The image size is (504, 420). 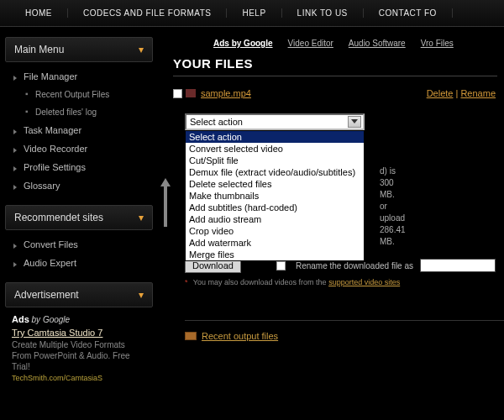 What do you see at coordinates (79, 94) in the screenshot?
I see `menu-recent-output: Recent Output Files` at bounding box center [79, 94].